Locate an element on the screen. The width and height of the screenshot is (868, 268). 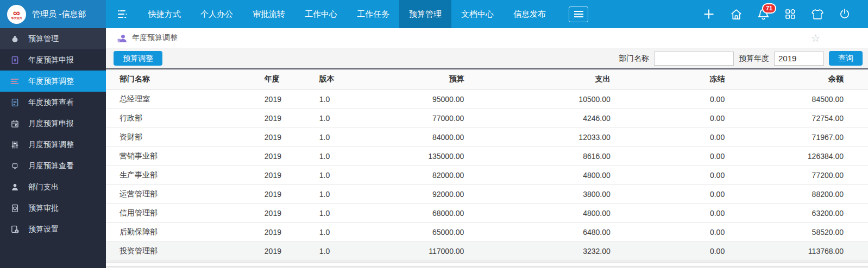
table-row: 行政部20191.077000.004246.000.0072754.00 is located at coordinates (487, 118).